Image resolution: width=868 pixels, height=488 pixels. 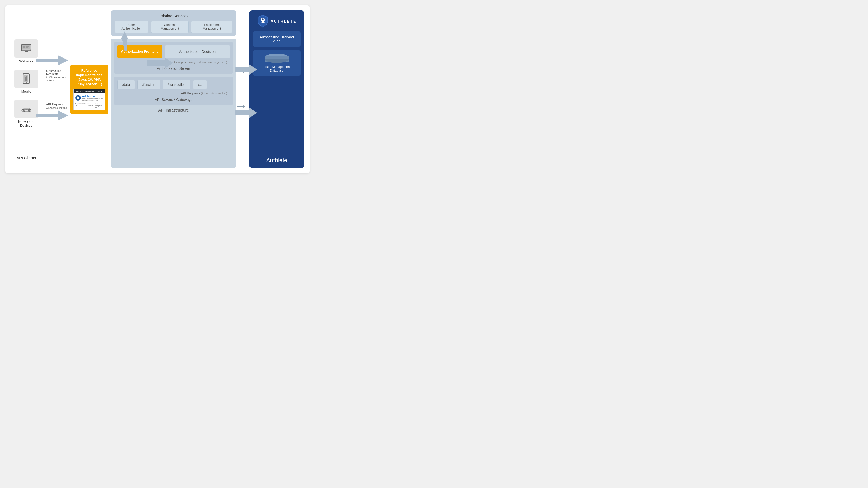 What do you see at coordinates (170, 27) in the screenshot?
I see `service-consent-mgmt: Consent Management` at bounding box center [170, 27].